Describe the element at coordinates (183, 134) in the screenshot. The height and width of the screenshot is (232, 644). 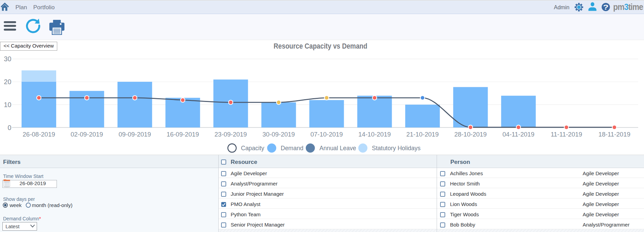
I see `svg-text: 16-09-2019` at that location.